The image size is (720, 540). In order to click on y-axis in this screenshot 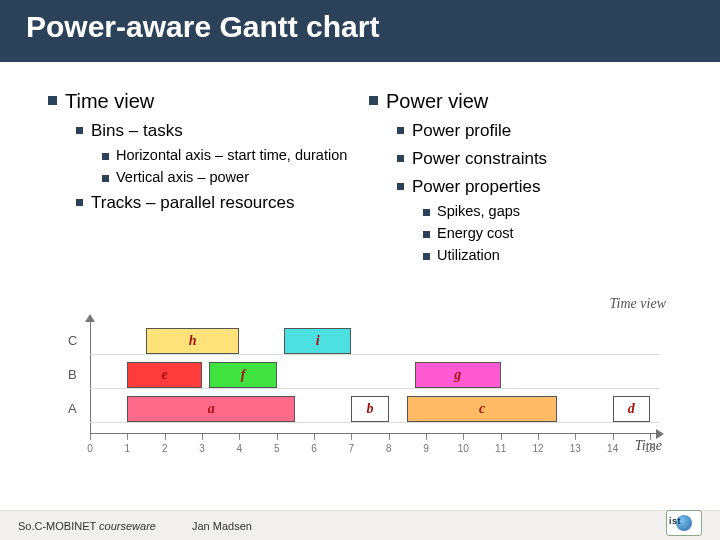, I will do `click(90, 376)`.